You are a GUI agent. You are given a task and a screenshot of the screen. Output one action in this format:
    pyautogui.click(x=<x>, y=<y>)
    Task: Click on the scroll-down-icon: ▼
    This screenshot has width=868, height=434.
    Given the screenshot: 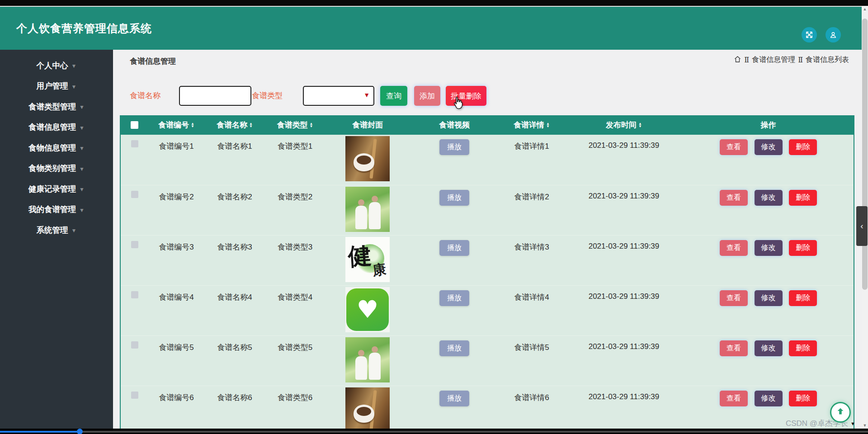 What is the action you would take?
    pyautogui.click(x=865, y=425)
    